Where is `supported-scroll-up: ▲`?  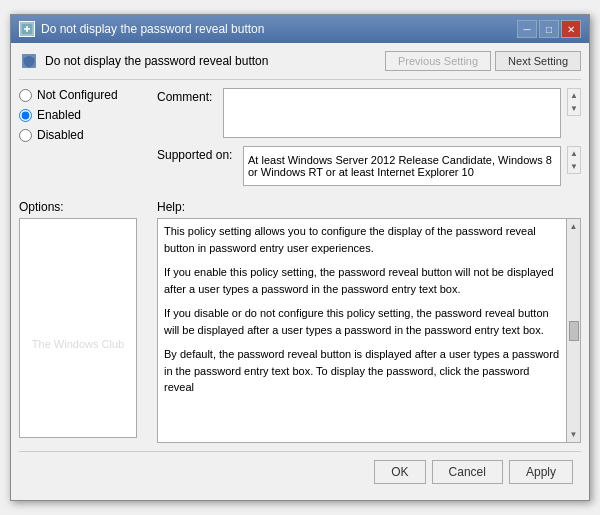
supported-scroll-up: ▲ is located at coordinates (574, 154).